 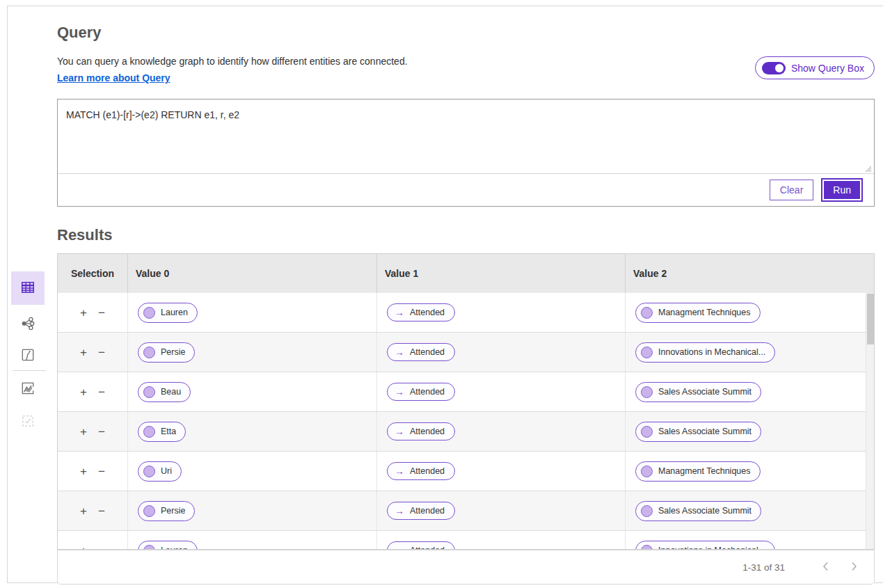 I want to click on table-scrollbar, so click(x=870, y=421).